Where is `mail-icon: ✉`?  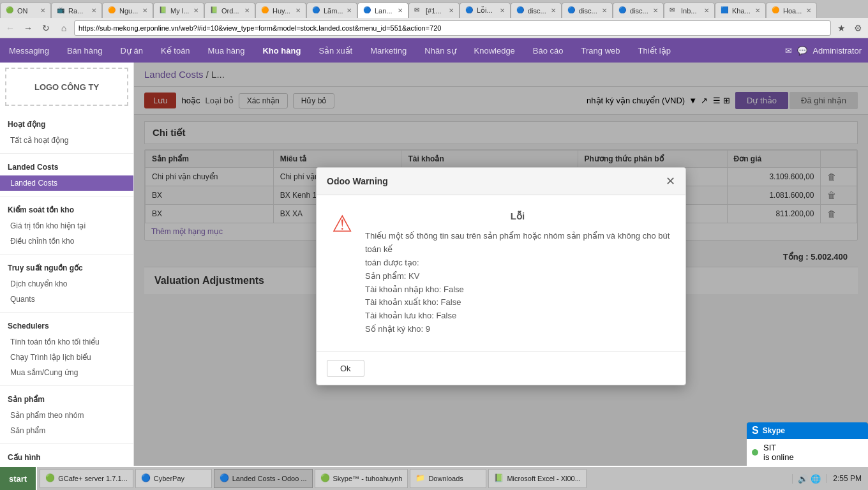
mail-icon: ✉ is located at coordinates (789, 51).